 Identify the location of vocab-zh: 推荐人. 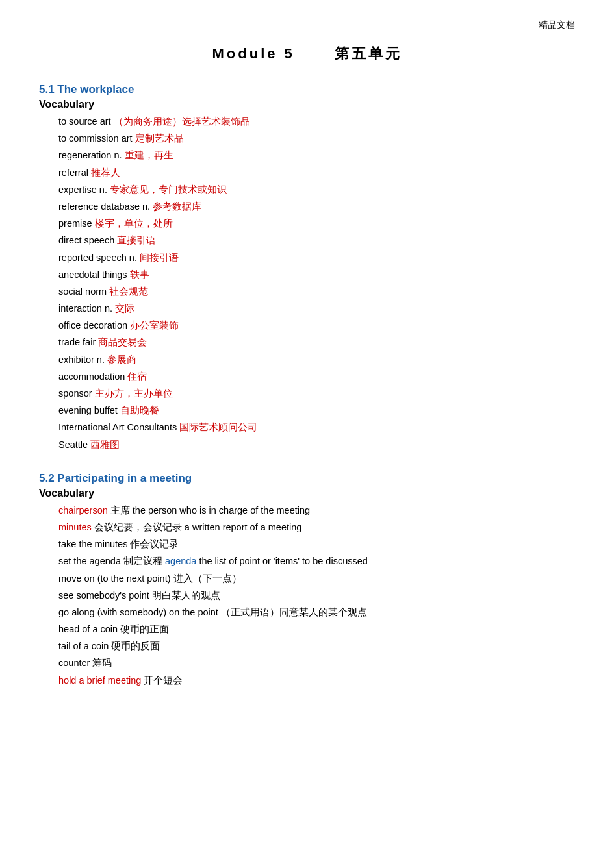
(105, 173).